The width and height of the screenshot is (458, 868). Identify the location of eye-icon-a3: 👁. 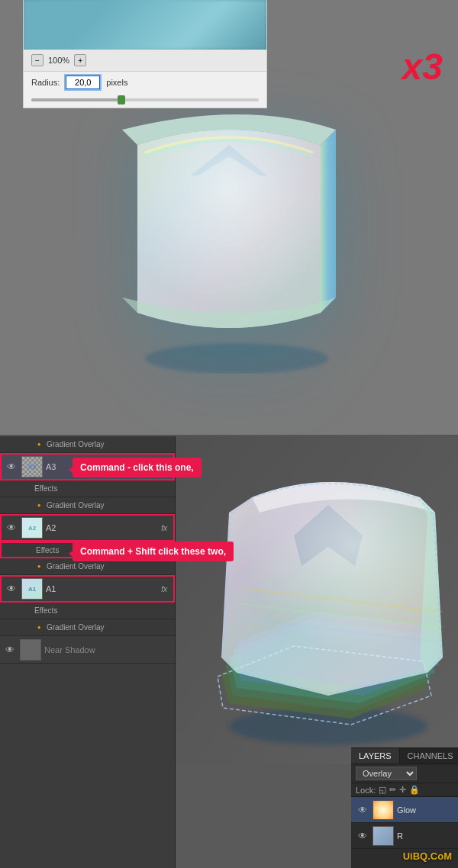
(11, 467).